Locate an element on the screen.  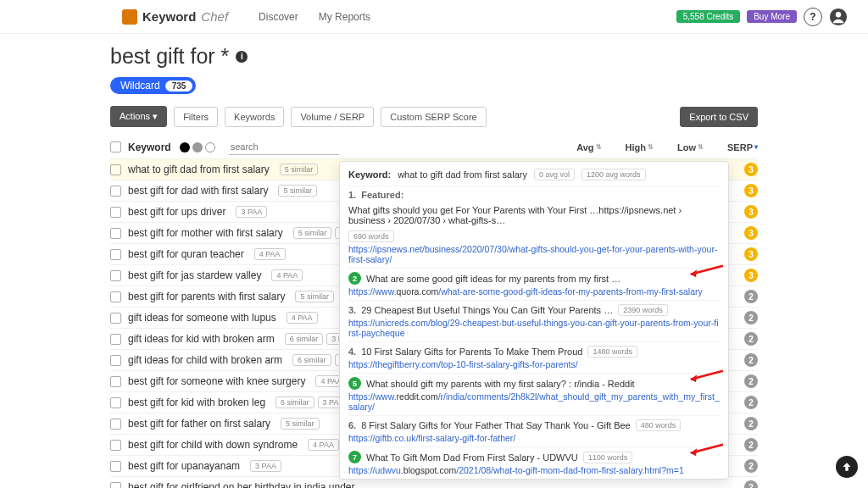
serp-item: 4.10 First Salary Gifts for Parents To M… is located at coordinates (534, 358).